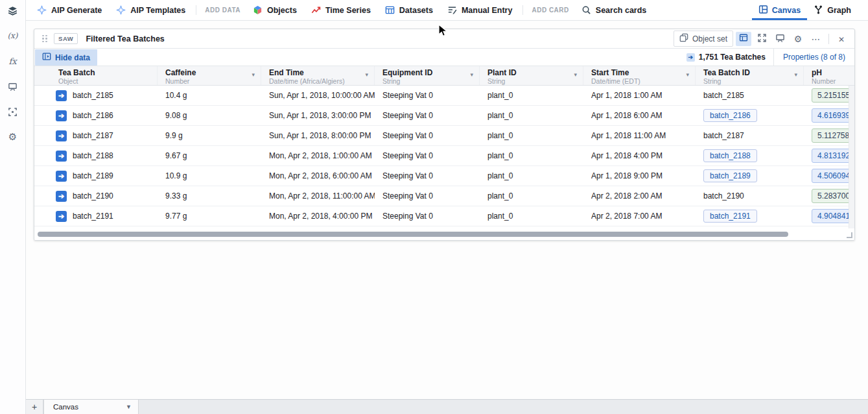 The width and height of the screenshot is (868, 414). Describe the element at coordinates (13, 137) in the screenshot. I see `settings-icon: ⚙` at that location.